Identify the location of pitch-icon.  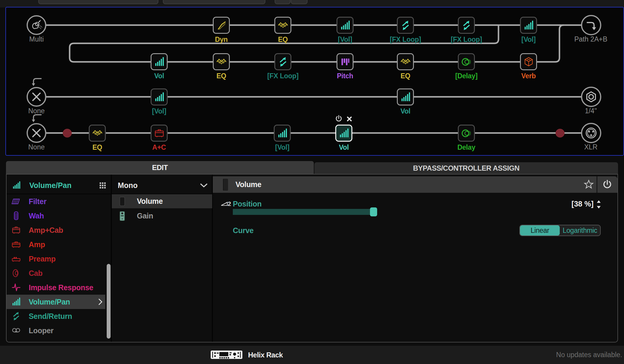
(345, 62).